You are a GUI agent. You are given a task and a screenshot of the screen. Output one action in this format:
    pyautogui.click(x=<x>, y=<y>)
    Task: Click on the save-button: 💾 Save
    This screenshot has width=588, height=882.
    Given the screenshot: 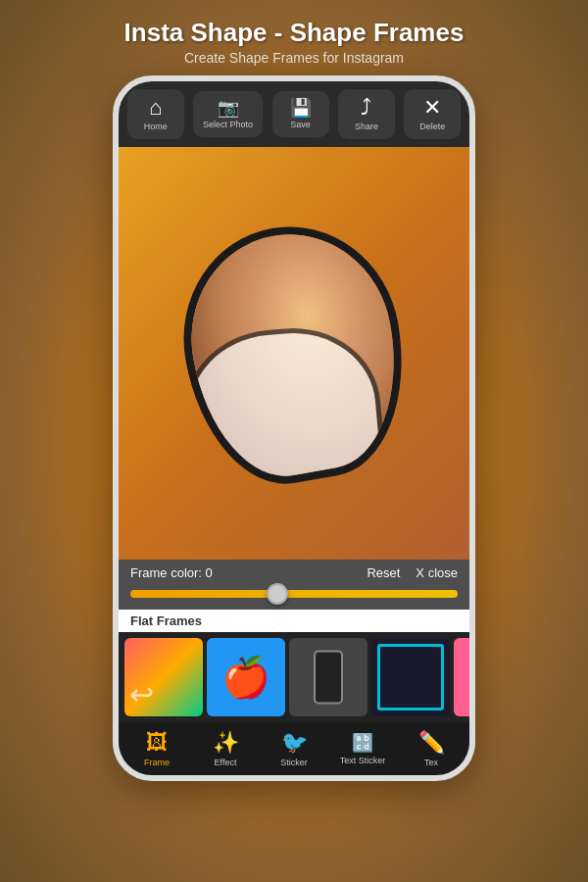 What is the action you would take?
    pyautogui.click(x=301, y=114)
    